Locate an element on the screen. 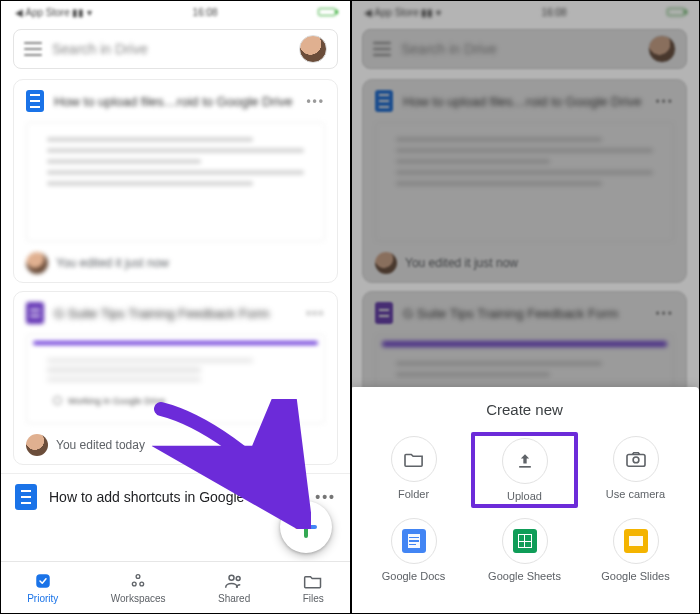 The height and width of the screenshot is (614, 700). card-title: How to upload files…roid to Google Drive is located at coordinates (175, 101).